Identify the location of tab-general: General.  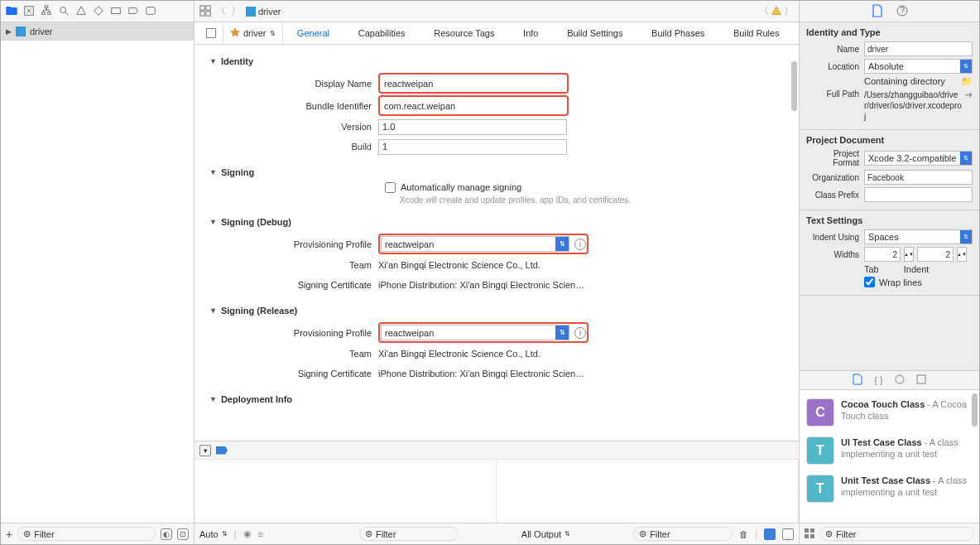
(313, 33).